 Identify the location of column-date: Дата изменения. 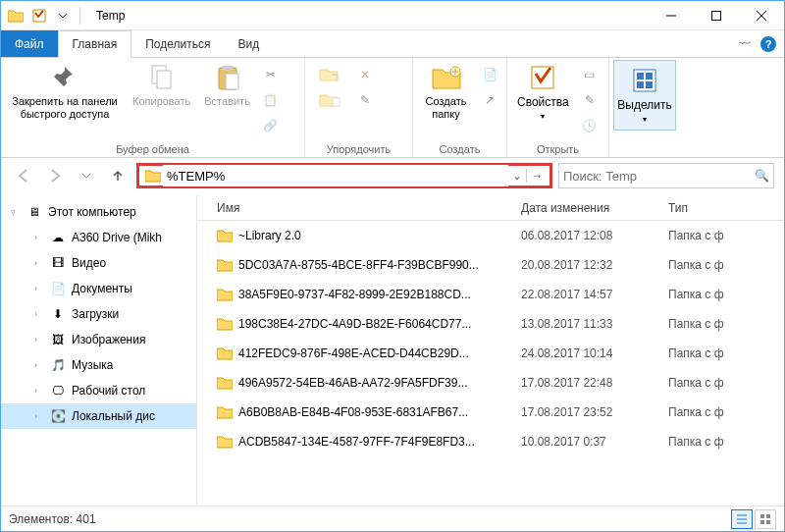
(595, 208).